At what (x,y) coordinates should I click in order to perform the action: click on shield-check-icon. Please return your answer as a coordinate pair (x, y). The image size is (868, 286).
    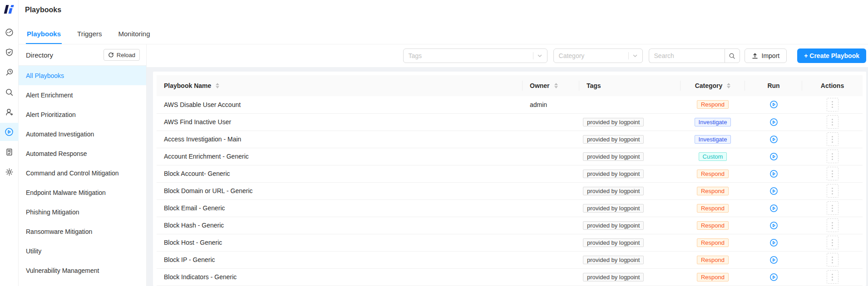
    Looking at the image, I should click on (9, 52).